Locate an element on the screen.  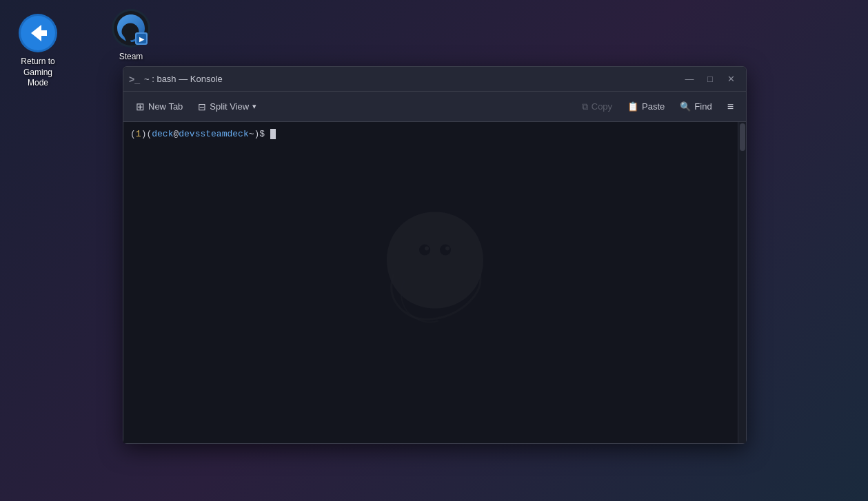
prompt-close1: )( is located at coordinates (147, 134).